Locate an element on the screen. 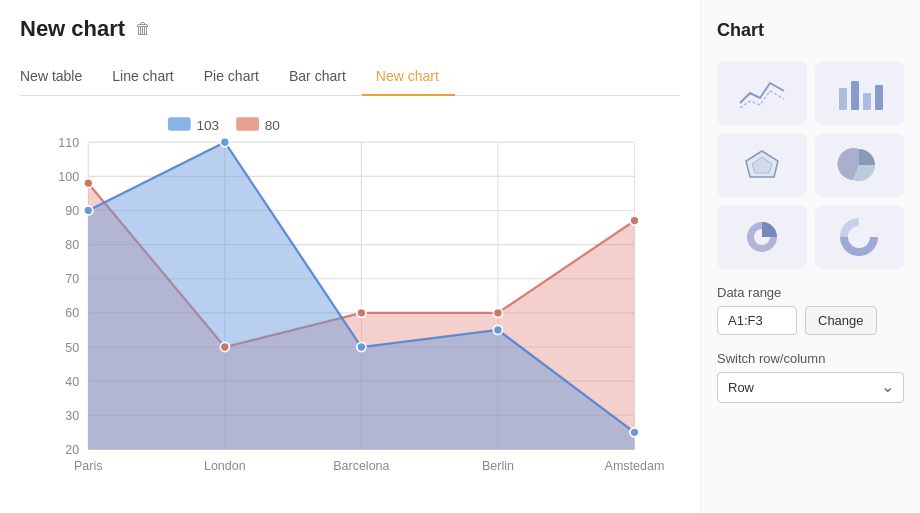 The width and height of the screenshot is (920, 513). tab-bar: New table Line chart Pie chart Bar chart… is located at coordinates (350, 78).